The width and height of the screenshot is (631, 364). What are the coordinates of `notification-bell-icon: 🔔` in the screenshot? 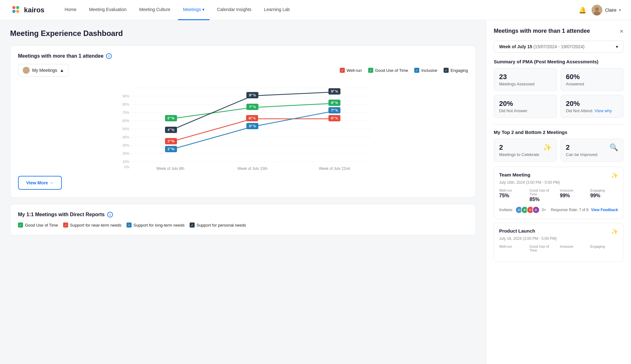 It's located at (582, 10).